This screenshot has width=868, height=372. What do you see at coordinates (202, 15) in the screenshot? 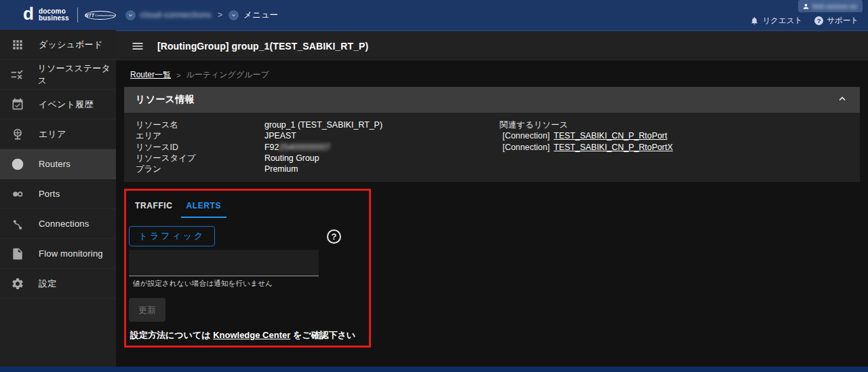
I see `workspace-menu-group: cloud-connections > メニュー` at bounding box center [202, 15].